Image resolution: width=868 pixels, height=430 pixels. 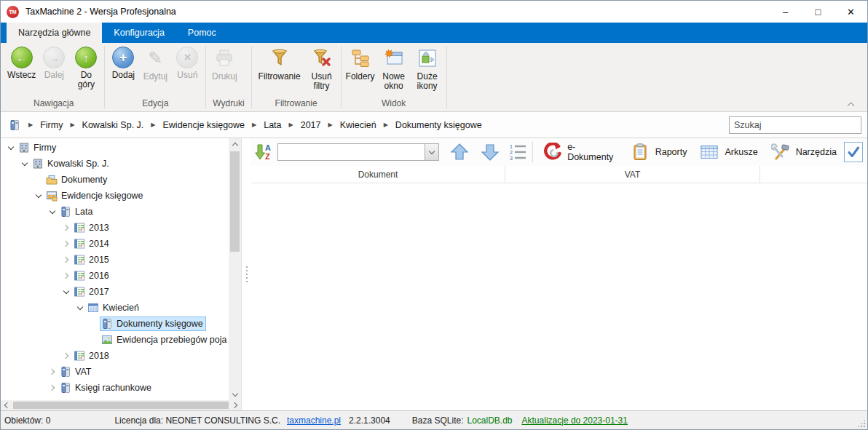 I want to click on filter-combobox, so click(x=358, y=152).